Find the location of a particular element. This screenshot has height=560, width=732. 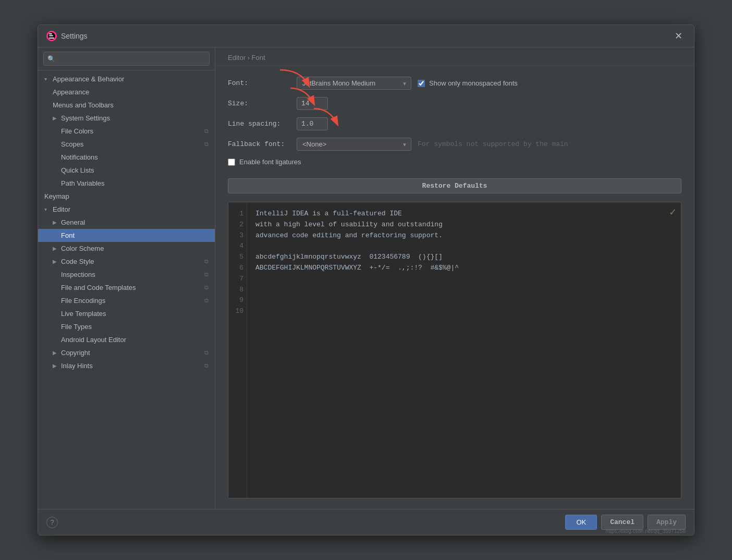

help-button: ? is located at coordinates (52, 522).